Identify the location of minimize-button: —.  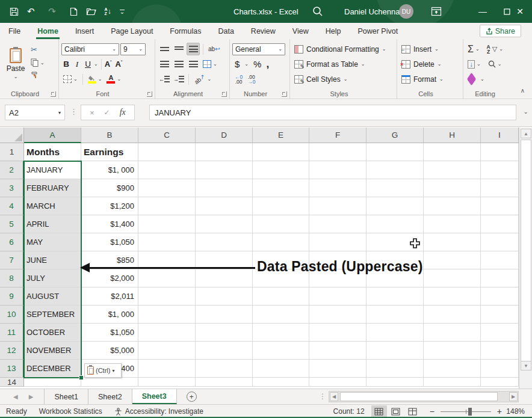
(483, 11).